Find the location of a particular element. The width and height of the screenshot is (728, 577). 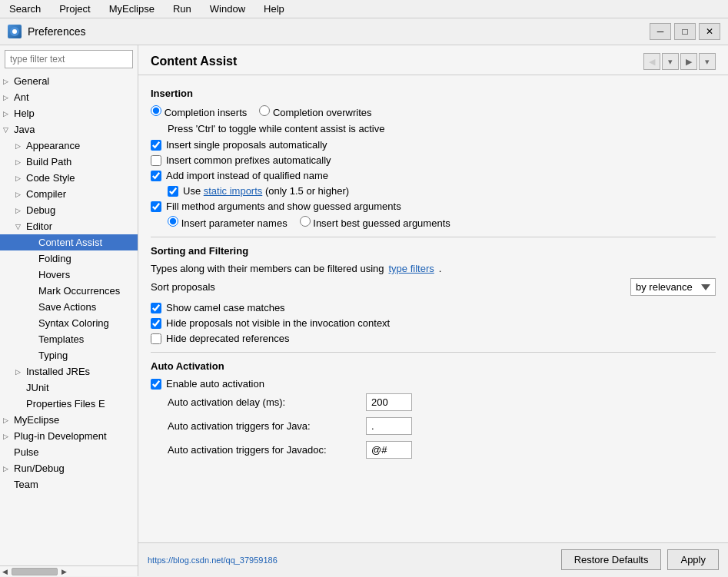

use-static-checkbox is located at coordinates (173, 191).